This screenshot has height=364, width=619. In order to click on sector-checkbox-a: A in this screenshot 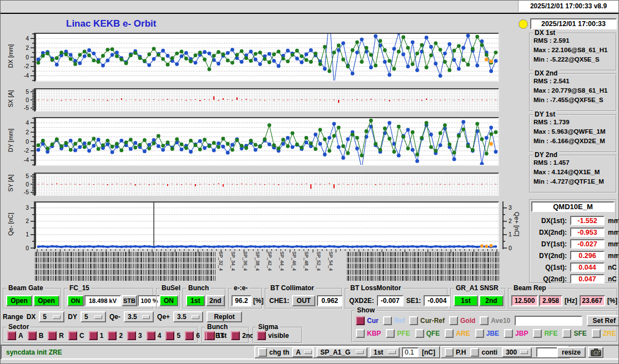, I will do `click(16, 336)`.